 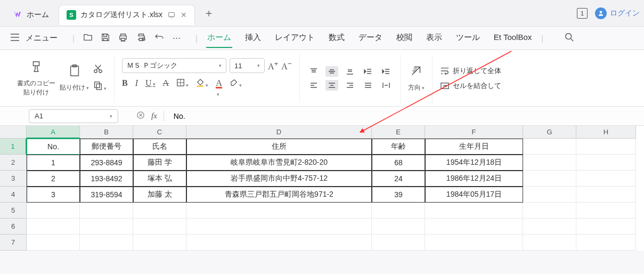 What do you see at coordinates (182, 88) in the screenshot?
I see `borders-button: ▾` at bounding box center [182, 88].